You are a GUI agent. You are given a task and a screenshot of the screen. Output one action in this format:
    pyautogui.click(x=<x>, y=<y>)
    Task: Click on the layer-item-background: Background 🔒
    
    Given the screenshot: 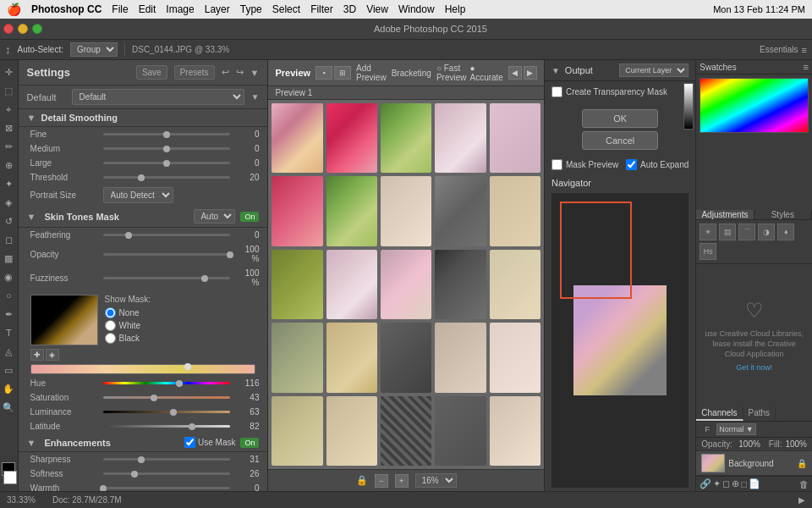 What is the action you would take?
    pyautogui.click(x=754, y=464)
    